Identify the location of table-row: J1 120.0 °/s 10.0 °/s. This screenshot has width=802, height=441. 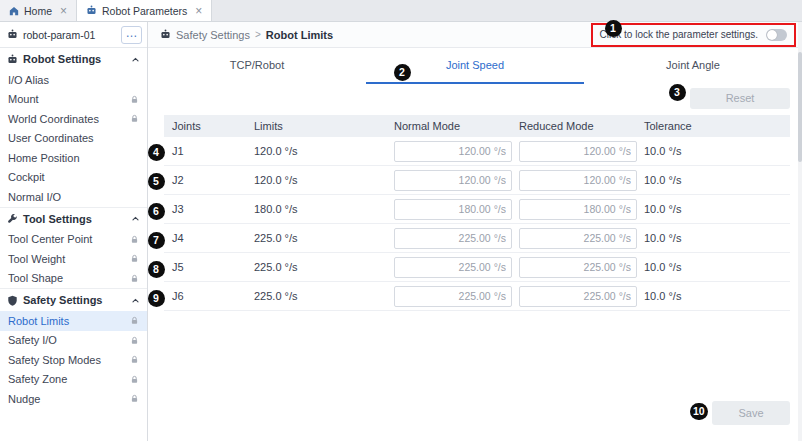
(477, 152).